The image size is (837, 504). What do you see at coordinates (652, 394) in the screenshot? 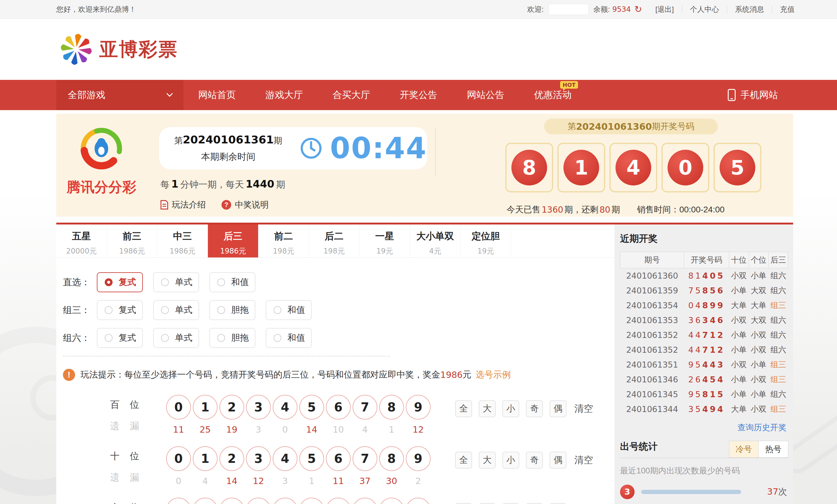
I see `issue-cell: 2401061345` at bounding box center [652, 394].